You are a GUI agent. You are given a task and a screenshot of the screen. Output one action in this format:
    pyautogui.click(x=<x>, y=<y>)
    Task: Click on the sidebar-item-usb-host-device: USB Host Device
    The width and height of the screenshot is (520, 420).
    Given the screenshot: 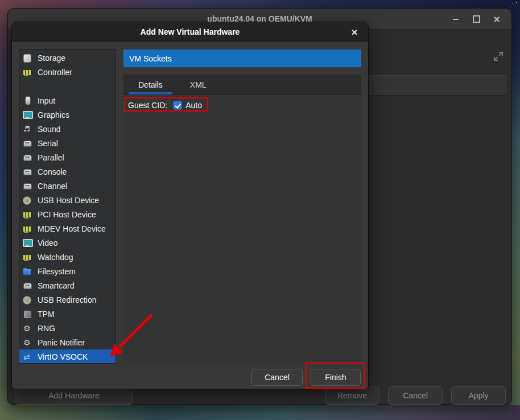 What is the action you would take?
    pyautogui.click(x=67, y=200)
    